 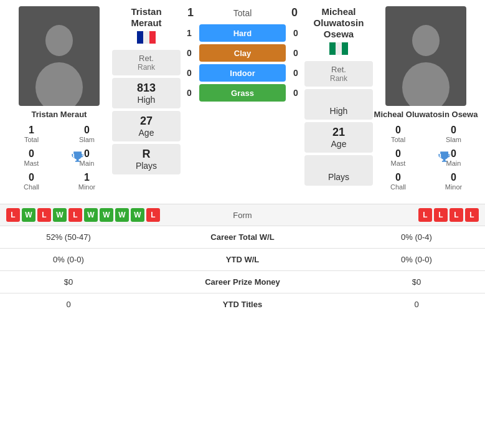 I want to click on trophy-icon-left, so click(x=77, y=157).